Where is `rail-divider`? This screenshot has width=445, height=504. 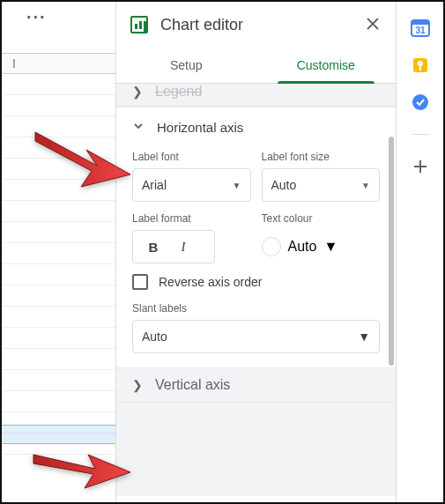 rail-divider is located at coordinates (420, 134).